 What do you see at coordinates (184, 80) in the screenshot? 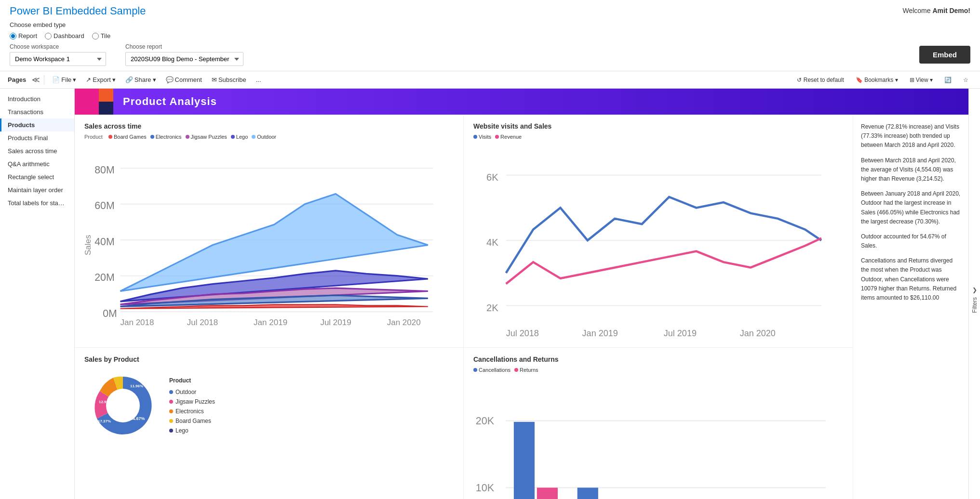
I see `comment-button: 💬 Comment` at bounding box center [184, 80].